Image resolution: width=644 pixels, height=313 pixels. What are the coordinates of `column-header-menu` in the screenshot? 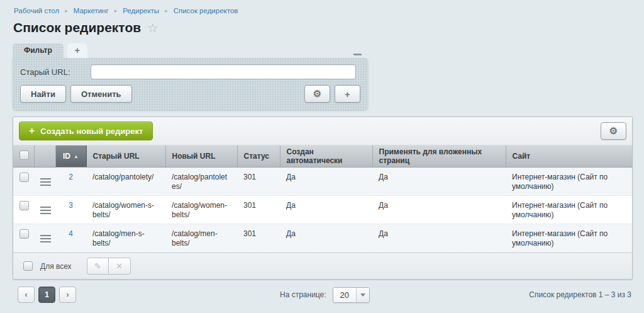 It's located at (45, 156).